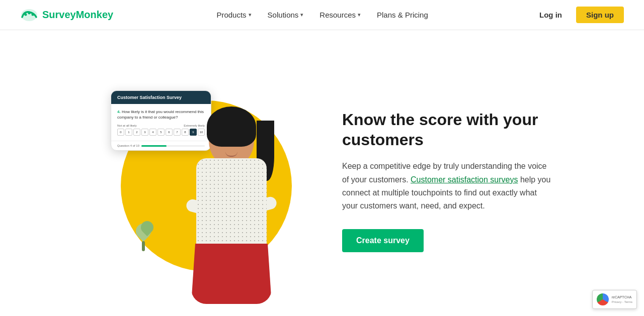 This screenshot has width=644, height=316. I want to click on rating-box-5: 5, so click(161, 132).